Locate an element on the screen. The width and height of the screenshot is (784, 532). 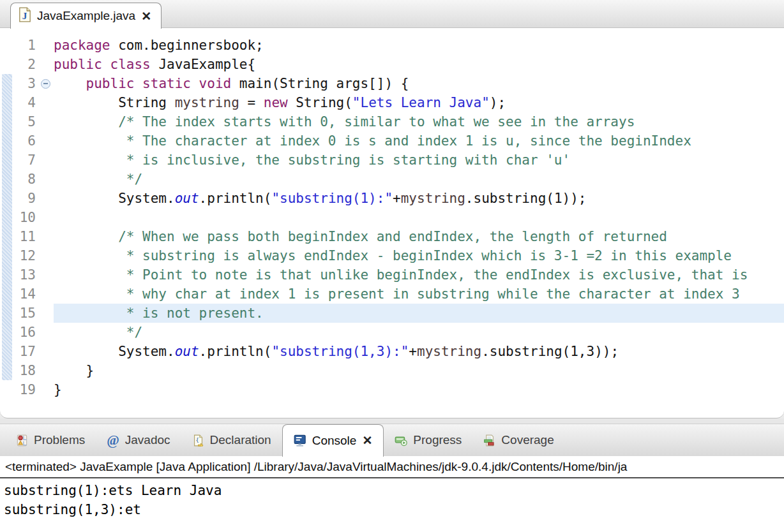
code-line: 12 * substring is always endIndex - begi… is located at coordinates (392, 256).